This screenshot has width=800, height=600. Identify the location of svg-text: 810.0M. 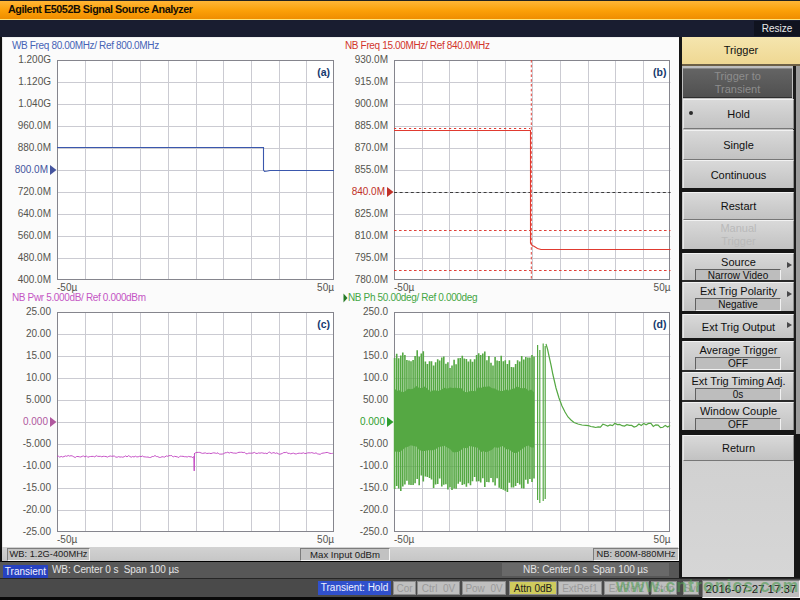
(372, 236).